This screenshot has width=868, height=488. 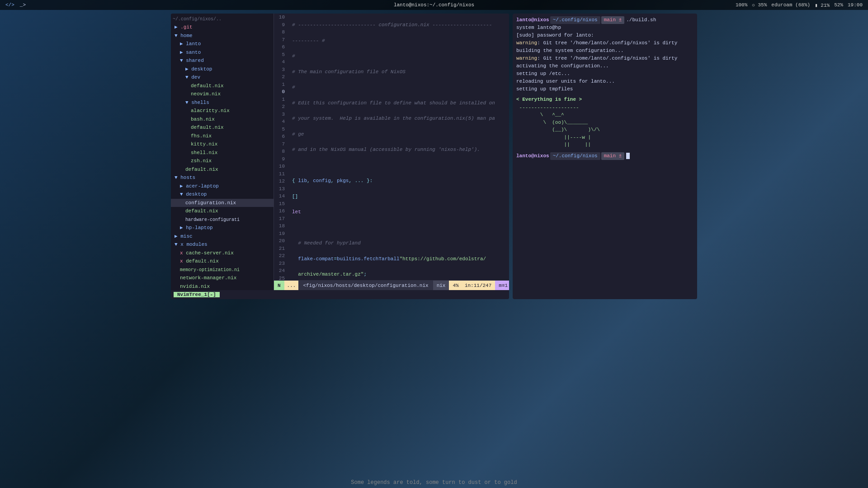 What do you see at coordinates (292, 286) in the screenshot?
I see `nvim-mode-extra: ...` at bounding box center [292, 286].